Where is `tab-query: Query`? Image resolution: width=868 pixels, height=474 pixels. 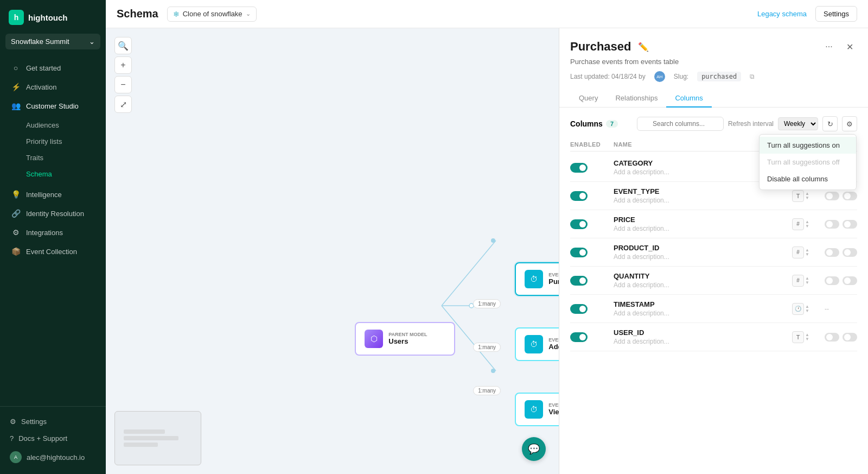
tab-query: Query is located at coordinates (588, 99).